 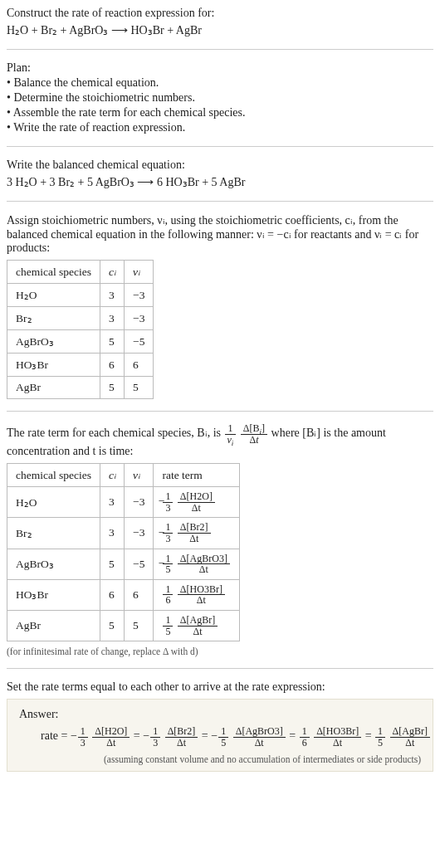 I want to click on rateterm-table: chemical species cᵢ νᵢ rate term H₂O 3 −…, so click(x=123, y=553).